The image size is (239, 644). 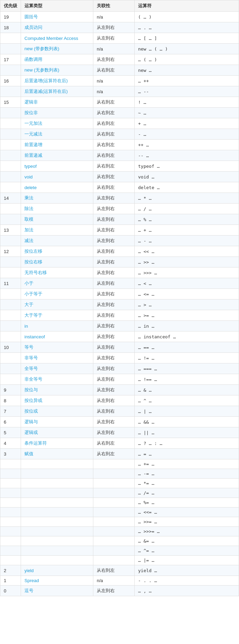 What do you see at coordinates (57, 591) in the screenshot?
I see `op-type-cell: 逗号` at bounding box center [57, 591].